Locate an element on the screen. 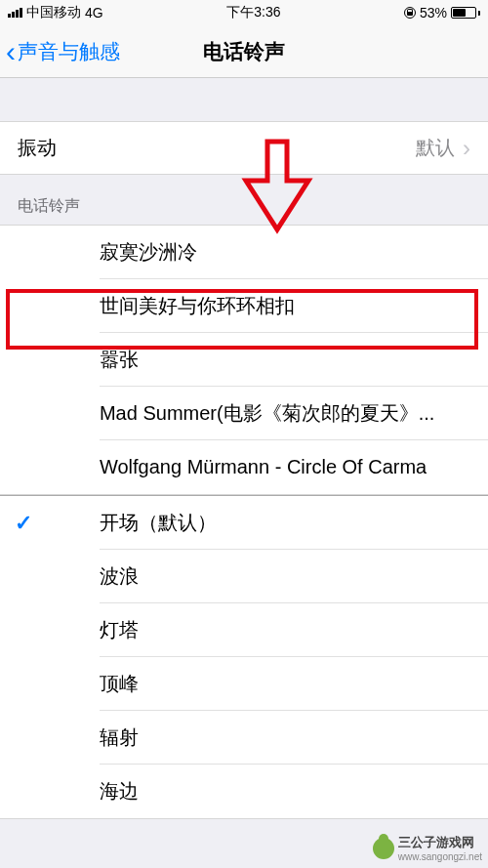 This screenshot has height=868, width=488. ringtone-label: 寂寞沙洲冷 is located at coordinates (148, 252).